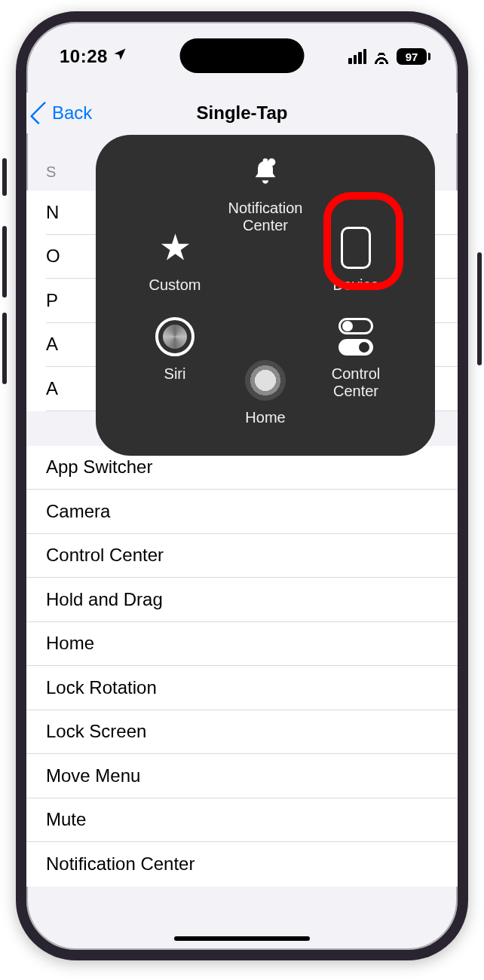 The height and width of the screenshot is (980, 484). What do you see at coordinates (265, 380) in the screenshot?
I see `home-button-icon` at bounding box center [265, 380].